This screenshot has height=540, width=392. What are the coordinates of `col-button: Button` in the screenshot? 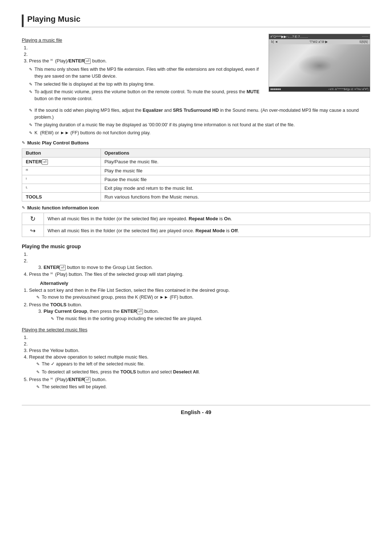 It's located at (62, 153).